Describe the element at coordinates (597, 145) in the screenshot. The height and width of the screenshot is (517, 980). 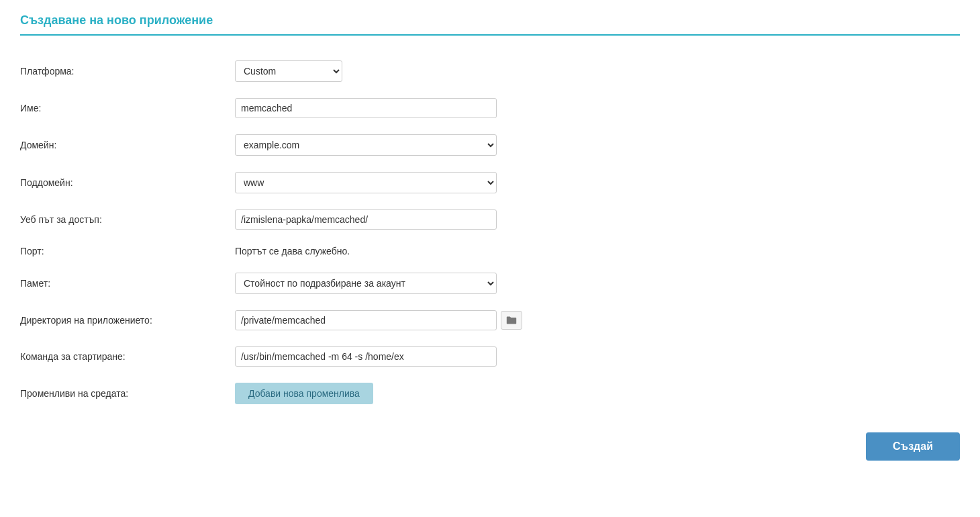
I see `domain-cell: example.com` at that location.